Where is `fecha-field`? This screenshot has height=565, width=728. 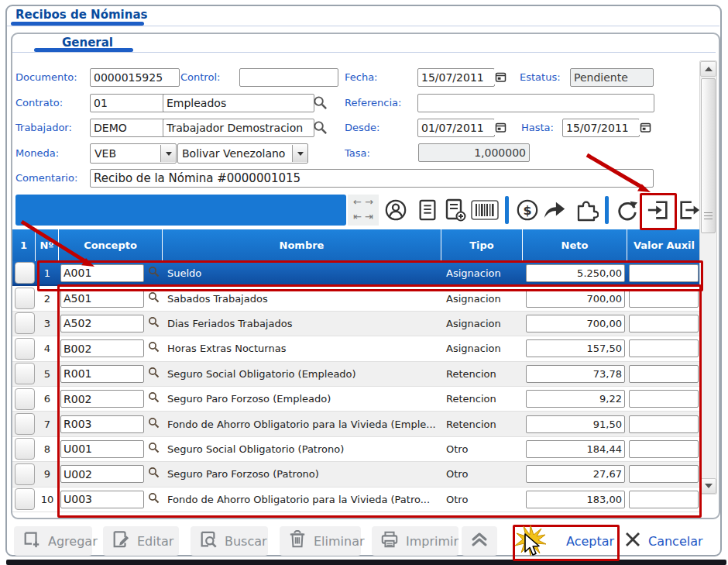
fecha-field is located at coordinates (456, 78).